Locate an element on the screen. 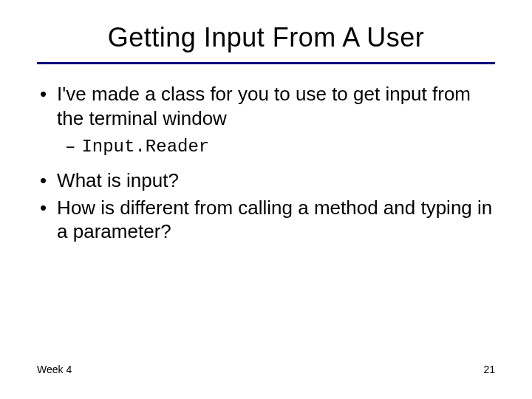  sub-bullet-text: Input.Reader is located at coordinates (145, 147).